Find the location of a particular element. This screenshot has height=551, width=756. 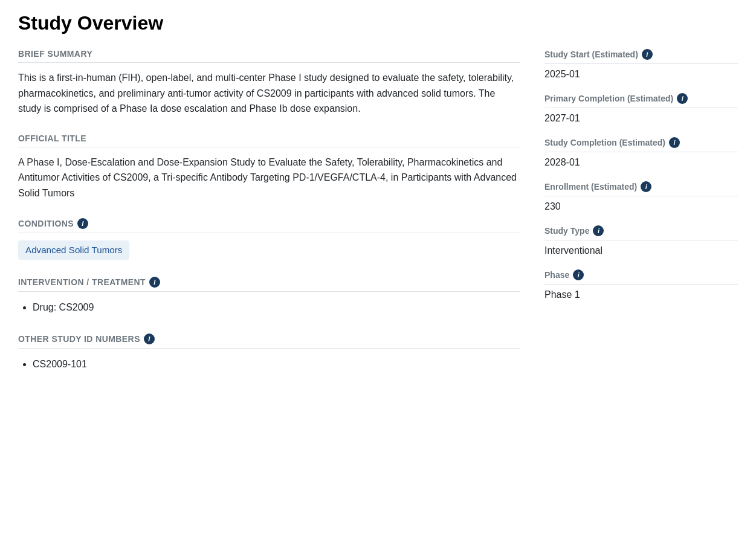

study-type-section: Study Type i Interventional is located at coordinates (641, 240).